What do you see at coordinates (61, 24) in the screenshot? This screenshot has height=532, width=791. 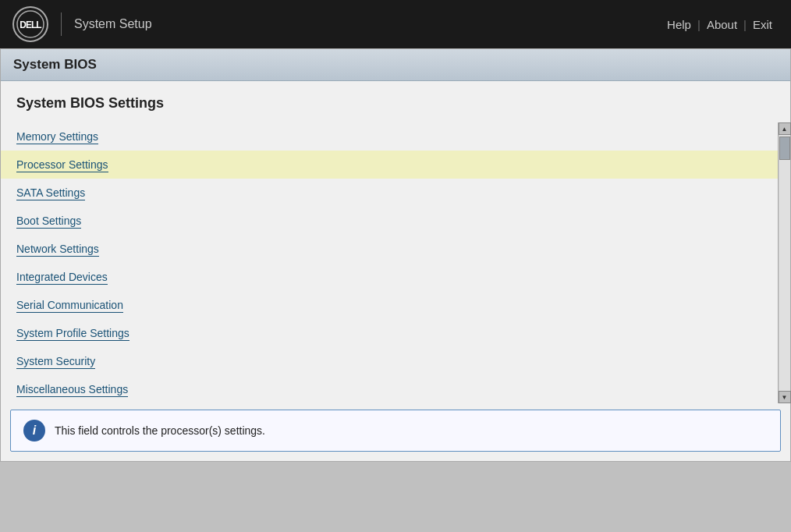 I see `header-divider` at bounding box center [61, 24].